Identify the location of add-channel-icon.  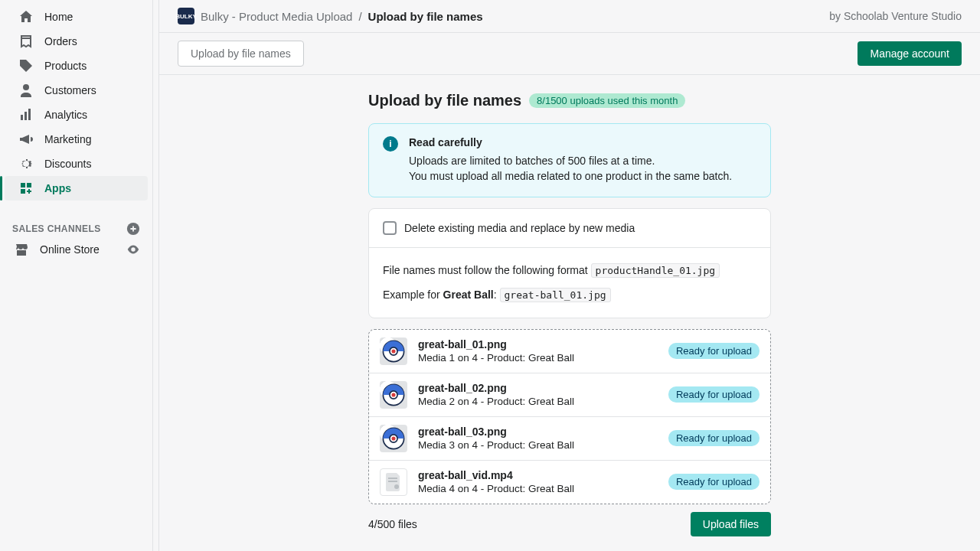
(133, 229).